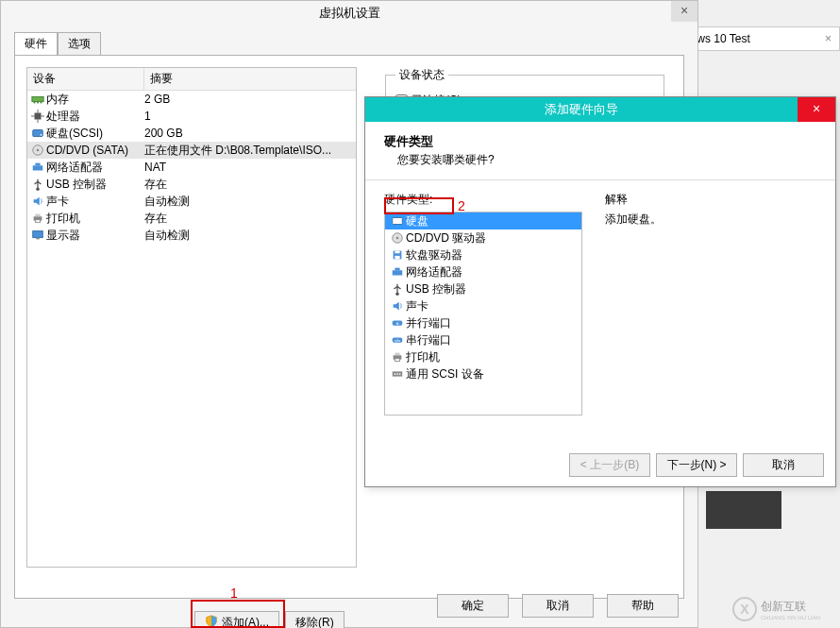 The height and width of the screenshot is (628, 840). What do you see at coordinates (745, 609) in the screenshot?
I see `logo-mark-icon: X` at bounding box center [745, 609].